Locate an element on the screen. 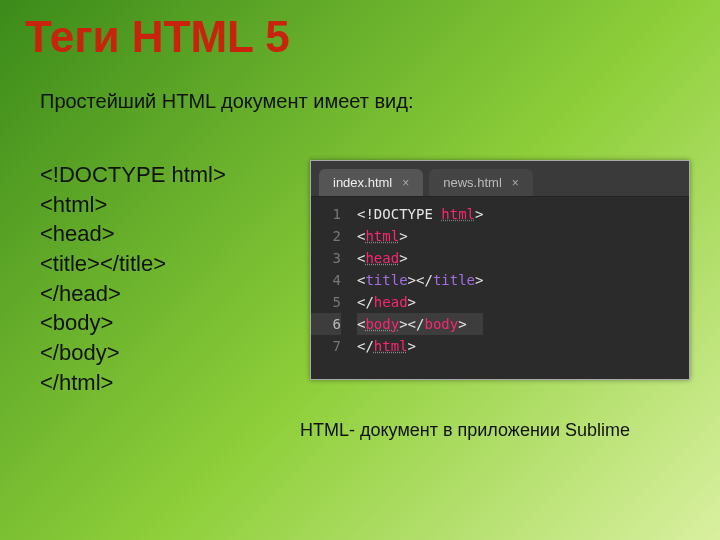 The width and height of the screenshot is (720, 540). editor-caption: HTML- документ в приложении Sublime is located at coordinates (465, 430).